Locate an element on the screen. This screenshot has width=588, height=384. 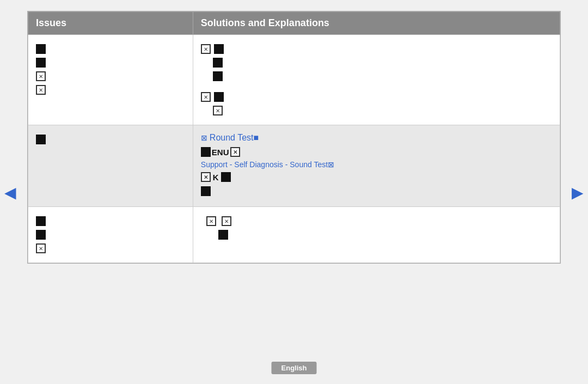
menu-line: ENU is located at coordinates (377, 152).